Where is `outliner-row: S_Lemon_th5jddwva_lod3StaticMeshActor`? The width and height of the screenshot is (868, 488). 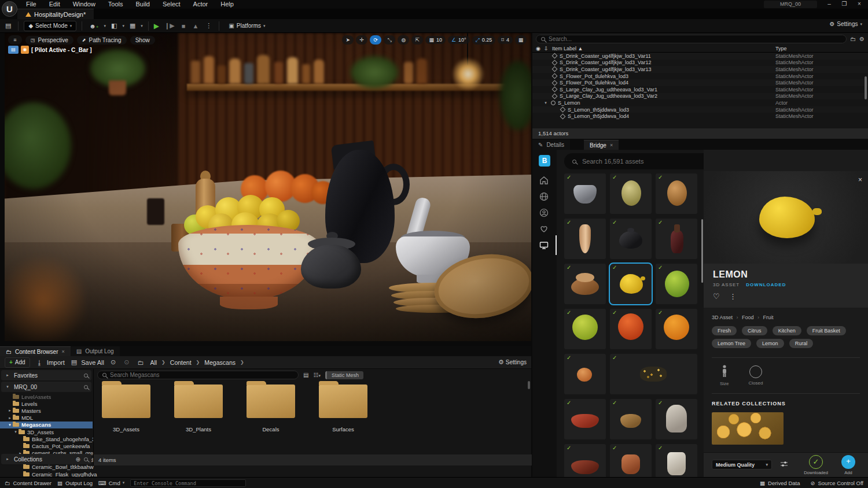
outliner-row: S_Lemon_th5jddwva_lod3StaticMeshActor is located at coordinates (700, 110).